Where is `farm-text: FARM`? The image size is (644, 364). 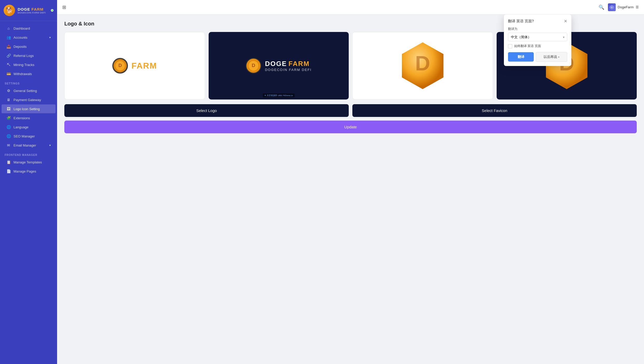 farm-text: FARM is located at coordinates (144, 66).